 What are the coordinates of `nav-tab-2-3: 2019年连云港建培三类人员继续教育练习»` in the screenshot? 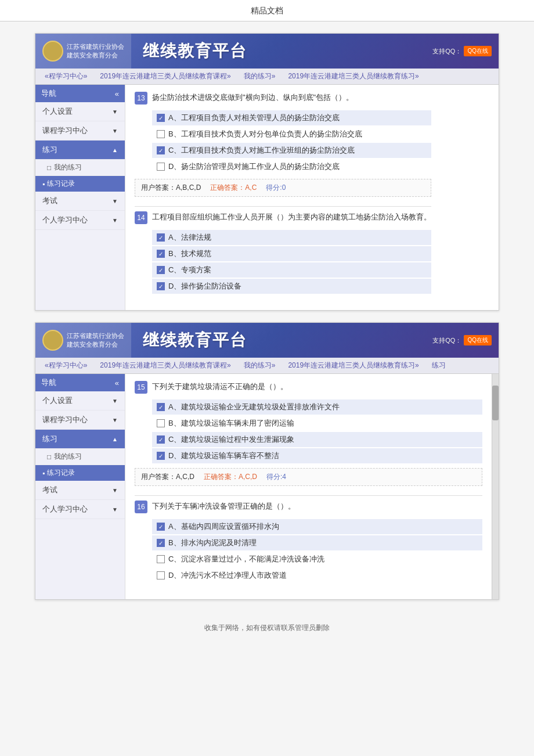 It's located at (353, 366).